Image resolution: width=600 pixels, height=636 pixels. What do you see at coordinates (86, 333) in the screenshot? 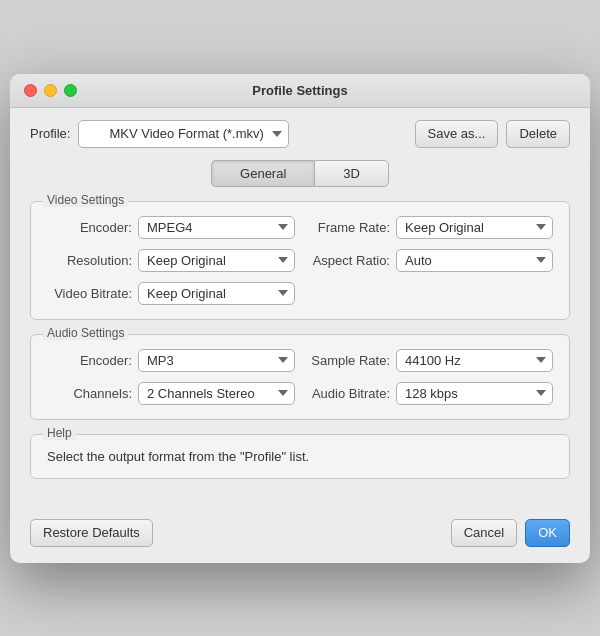
I see `audio-settings-title: Audio Settings` at bounding box center [86, 333].